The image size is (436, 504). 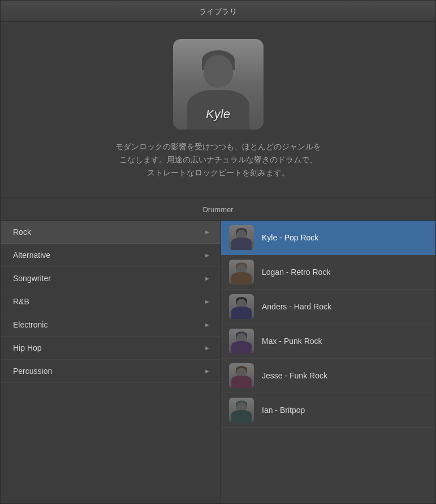 I want to click on drummer-item-kyle-pop-rock: Kyle - Pop Rock, so click(x=328, y=238).